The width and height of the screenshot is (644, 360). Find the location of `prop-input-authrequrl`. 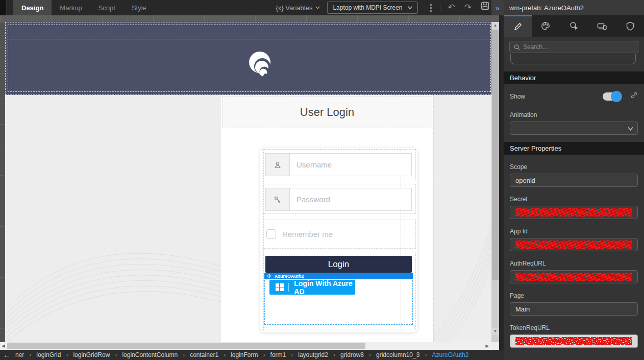

prop-input-authrequrl is located at coordinates (574, 277).